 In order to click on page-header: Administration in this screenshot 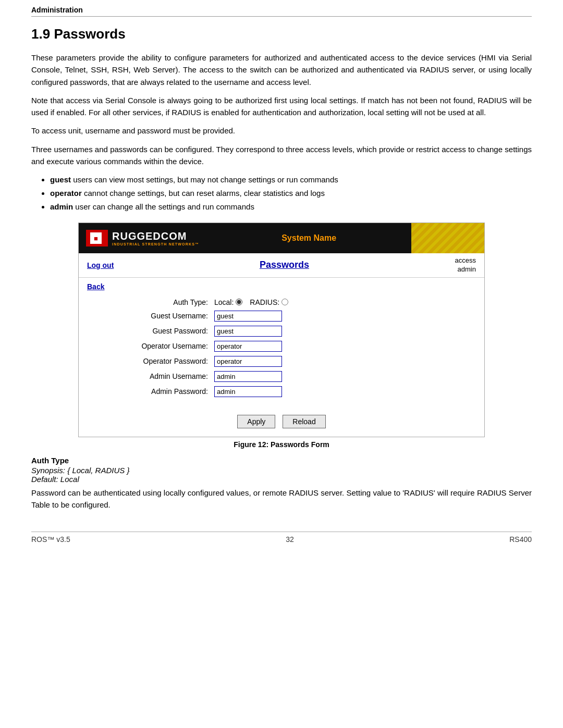, I will do `click(282, 8)`.